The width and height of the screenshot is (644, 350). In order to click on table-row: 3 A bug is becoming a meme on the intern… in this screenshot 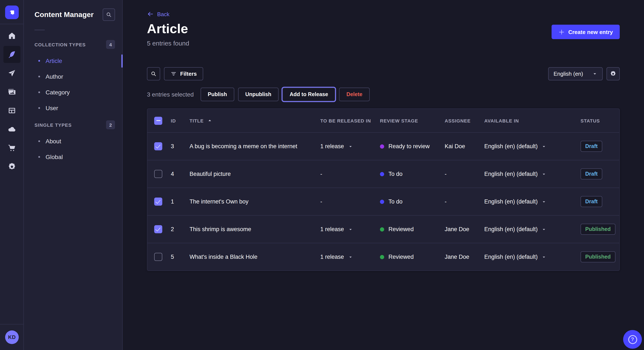, I will do `click(383, 146)`.